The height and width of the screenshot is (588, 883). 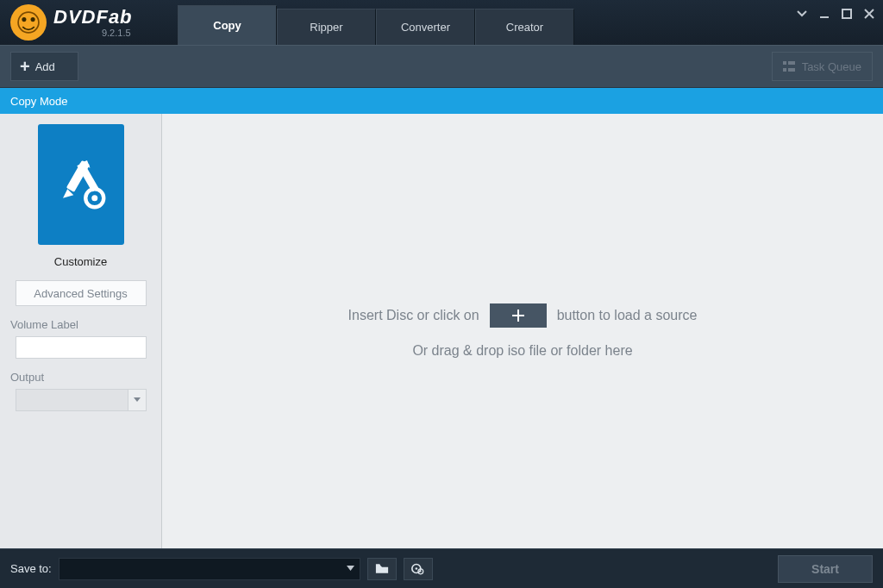 I want to click on advanced-settings-button: Advanced Settings, so click(x=81, y=293).